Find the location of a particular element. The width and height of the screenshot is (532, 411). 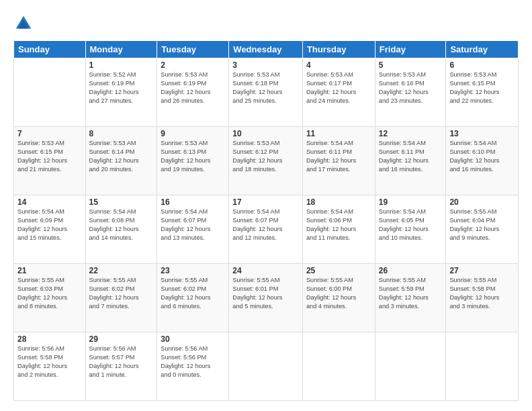

logo-icon is located at coordinates (24, 24).